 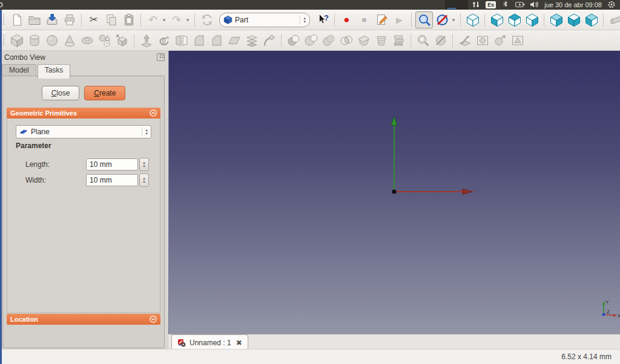 What do you see at coordinates (506, 5) in the screenshot?
I see `bluetooth-icon` at bounding box center [506, 5].